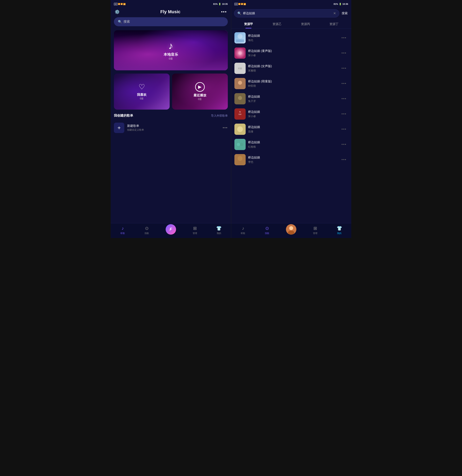  What do you see at coordinates (344, 38) in the screenshot?
I see `song-more-1: •••` at bounding box center [344, 38].